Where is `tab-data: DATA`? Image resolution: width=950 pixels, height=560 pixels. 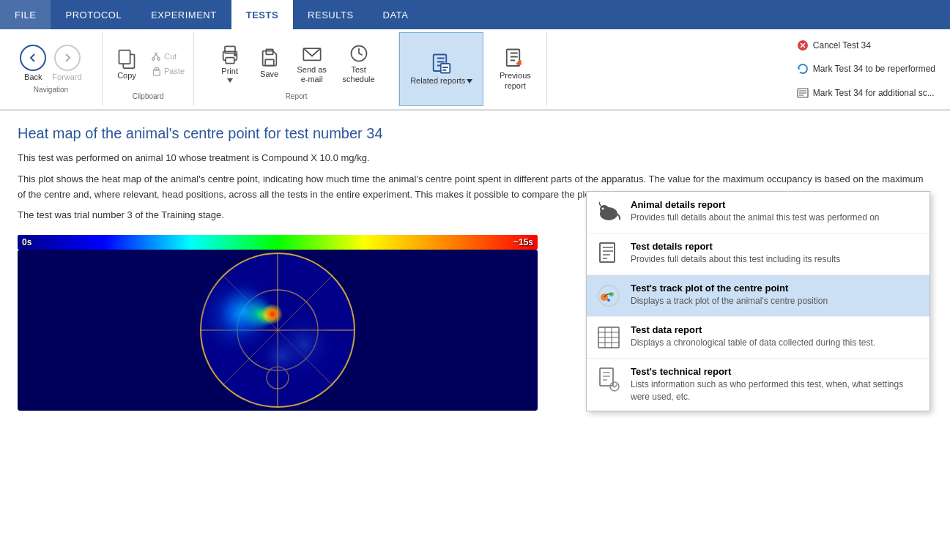
tab-data: DATA is located at coordinates (396, 15).